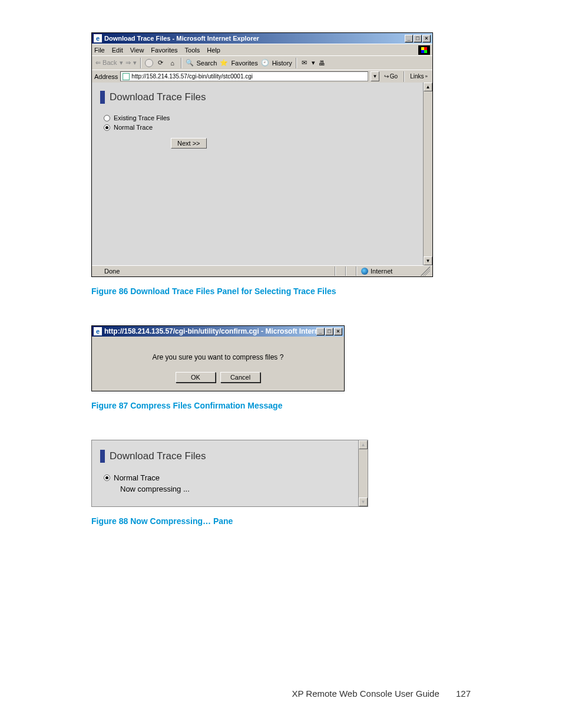  I want to click on dialog-message: Are you sure you want to compress files …, so click(218, 357).